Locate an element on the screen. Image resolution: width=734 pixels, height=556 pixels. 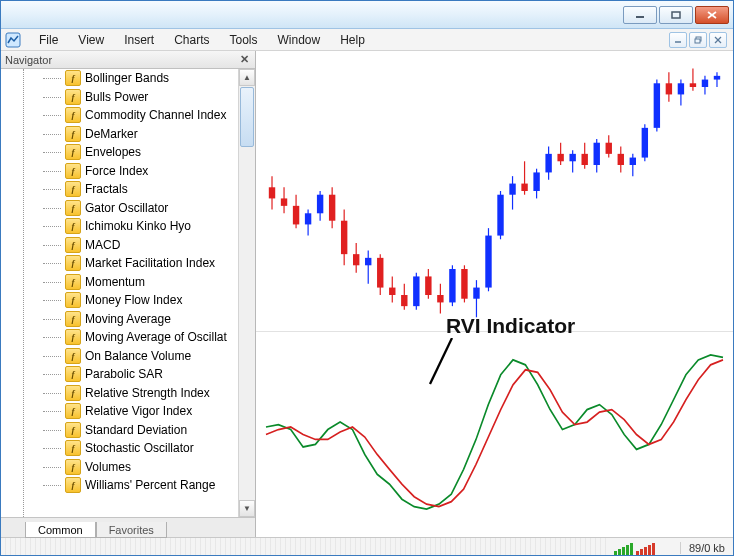
indicator-item: fMACD is located at coordinates (146, 246).